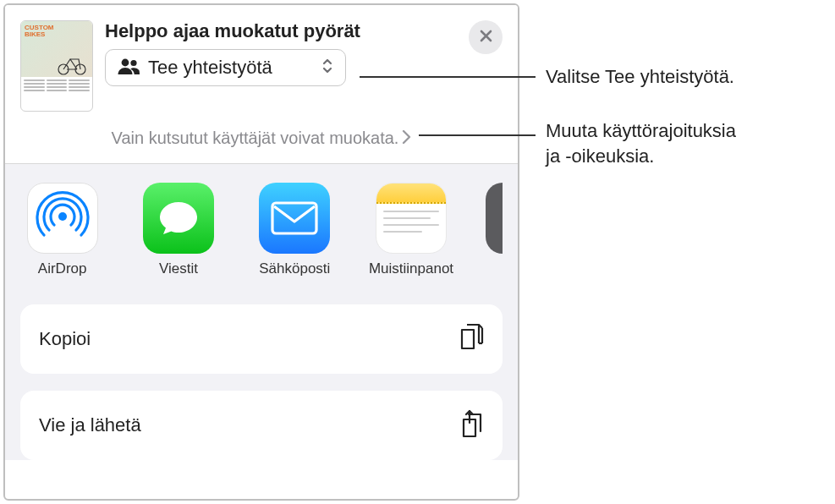 The image size is (835, 504). Describe the element at coordinates (547, 77) in the screenshot. I see `callout-collaborate: Valitse Tee yhteistyötä.` at that location.